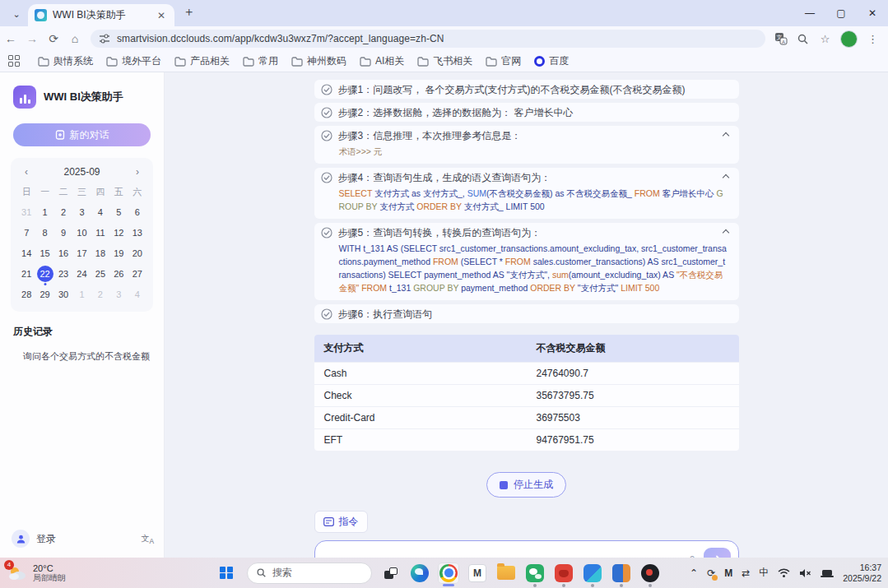  Describe the element at coordinates (444, 61) in the screenshot. I see `bookmark-folder: 飞书相关` at that location.